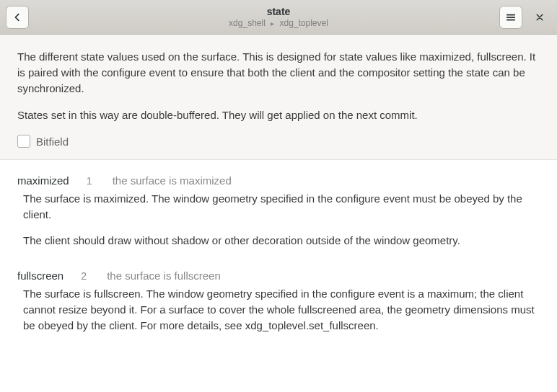 This screenshot has height=392, width=557. I want to click on enum-value: 1, so click(91, 181).